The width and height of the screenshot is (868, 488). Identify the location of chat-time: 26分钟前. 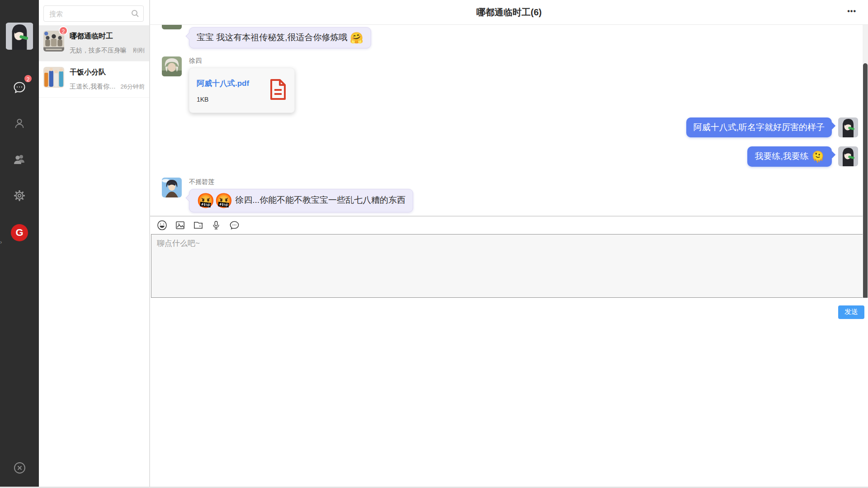
(133, 87).